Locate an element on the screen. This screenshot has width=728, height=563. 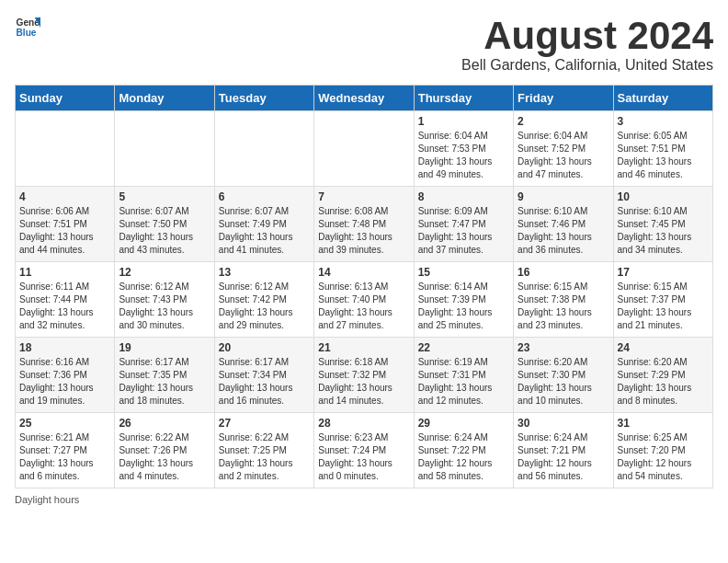
day-number: 4 is located at coordinates (64, 197).